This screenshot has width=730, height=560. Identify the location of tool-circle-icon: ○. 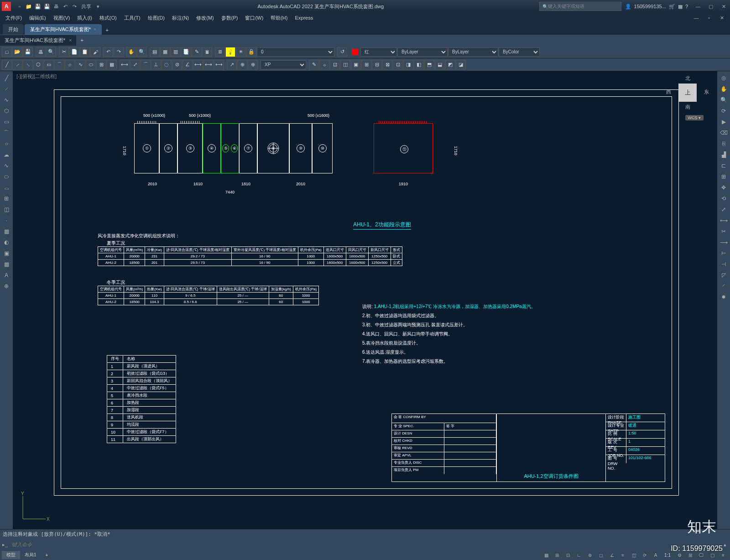
(70, 65).